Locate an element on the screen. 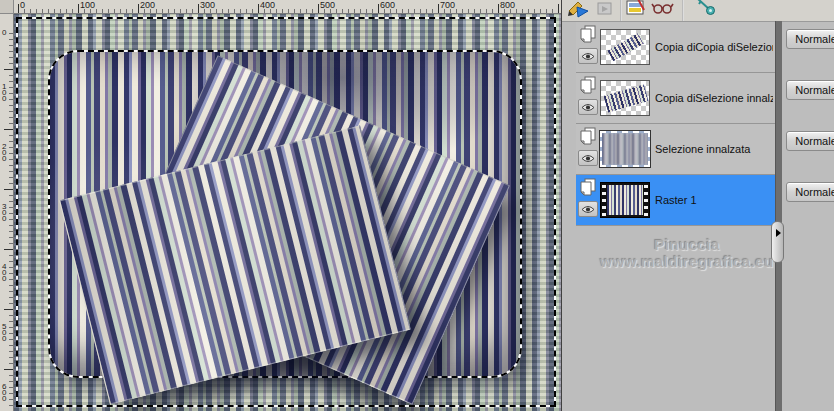 The image size is (834, 411). layer-row-copia-dicopia: Copia diCopia diSelezione innalzata is located at coordinates (676, 48).